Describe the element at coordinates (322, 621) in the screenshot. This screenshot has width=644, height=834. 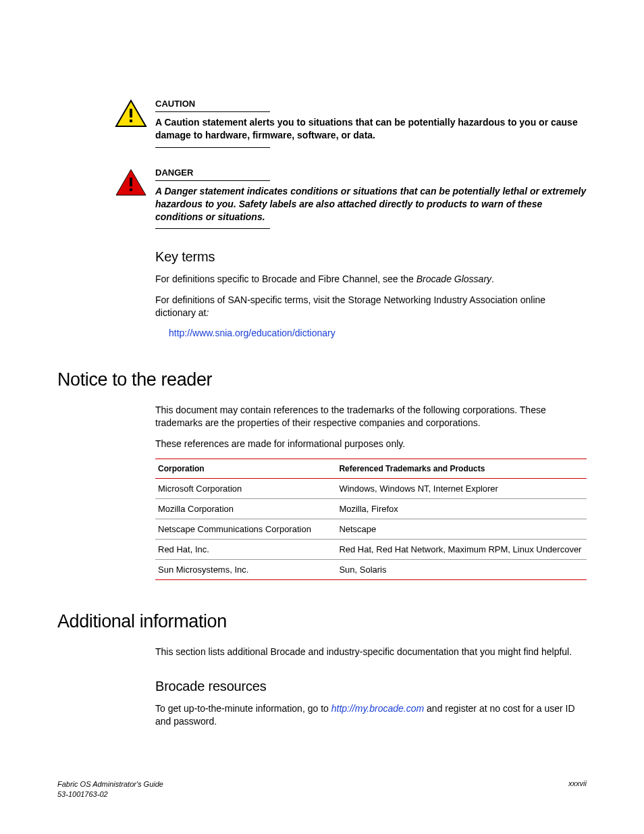
I see `additional-heading: Additional information` at that location.